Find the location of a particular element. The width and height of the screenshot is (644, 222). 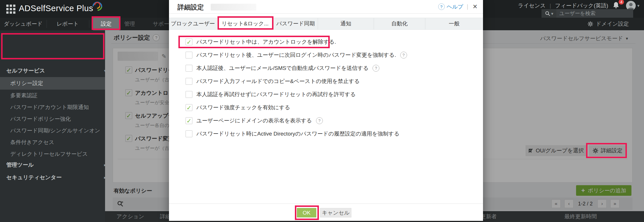

unlock-during-reset-checkbox: ✓ is located at coordinates (189, 42).